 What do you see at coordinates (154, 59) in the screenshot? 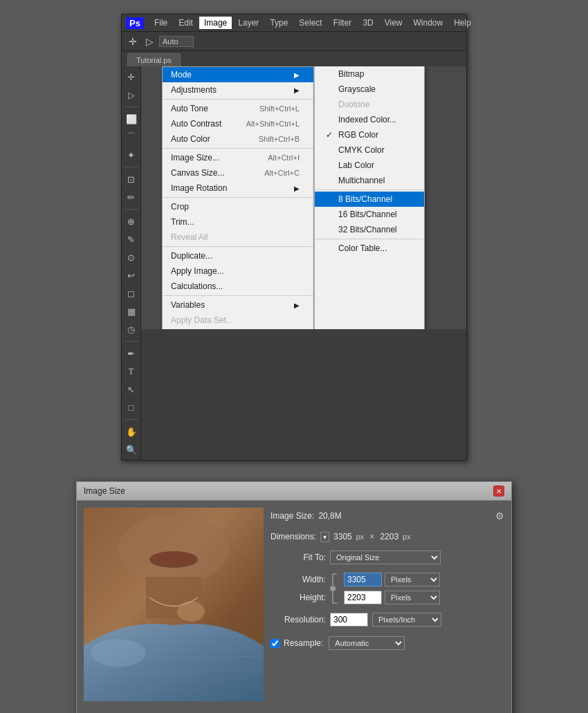
I see `file-tab: Tutorial.ps` at bounding box center [154, 59].